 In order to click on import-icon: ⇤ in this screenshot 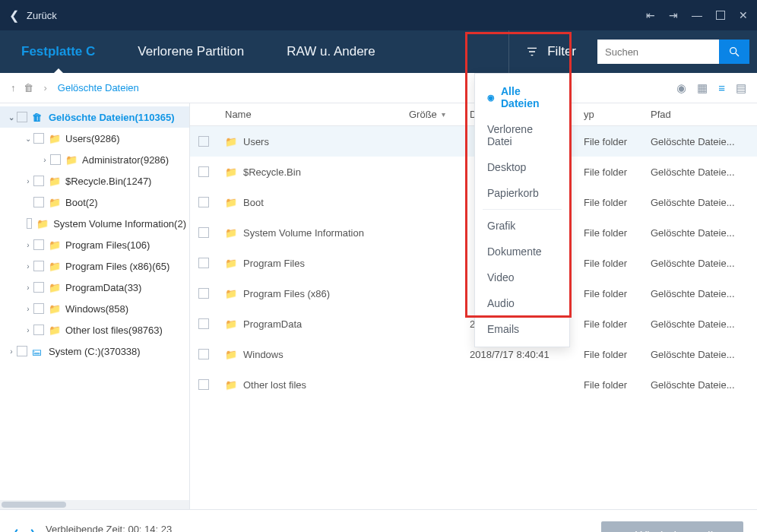, I will do `click(651, 15)`.